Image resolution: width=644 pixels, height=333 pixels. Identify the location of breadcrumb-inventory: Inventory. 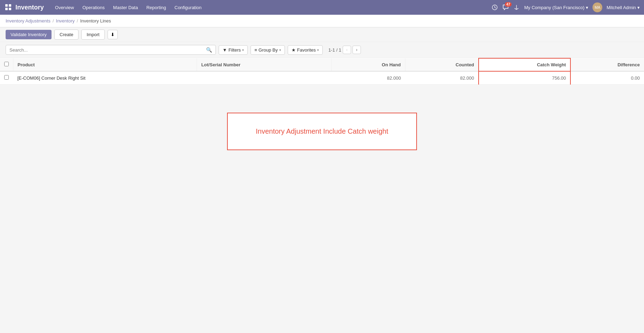
(65, 21).